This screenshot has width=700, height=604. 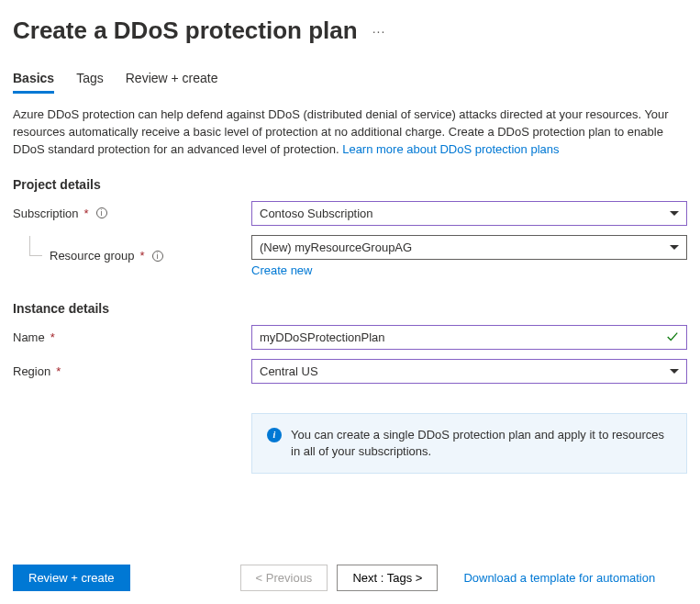 What do you see at coordinates (90, 83) in the screenshot?
I see `tab-tags: Tags` at bounding box center [90, 83].